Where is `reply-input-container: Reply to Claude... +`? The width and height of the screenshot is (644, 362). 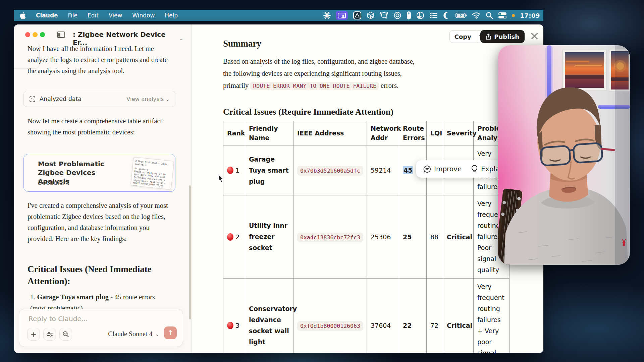 reply-input-container: Reply to Claude... + is located at coordinates (101, 328).